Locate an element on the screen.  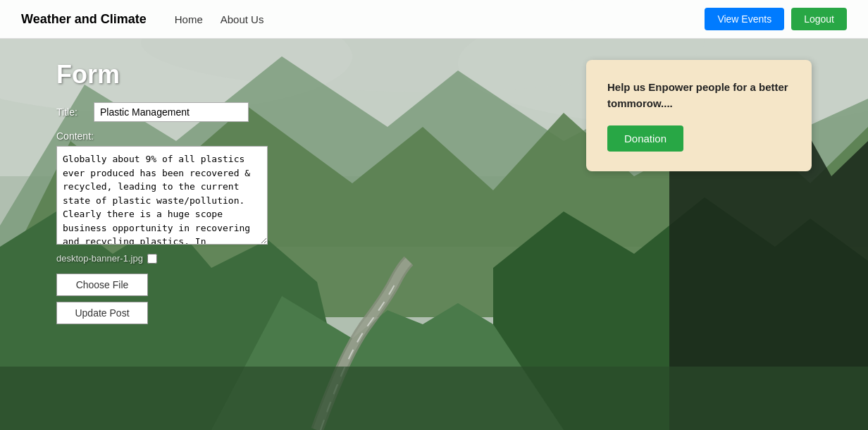
donation-button: Donation is located at coordinates (645, 138).